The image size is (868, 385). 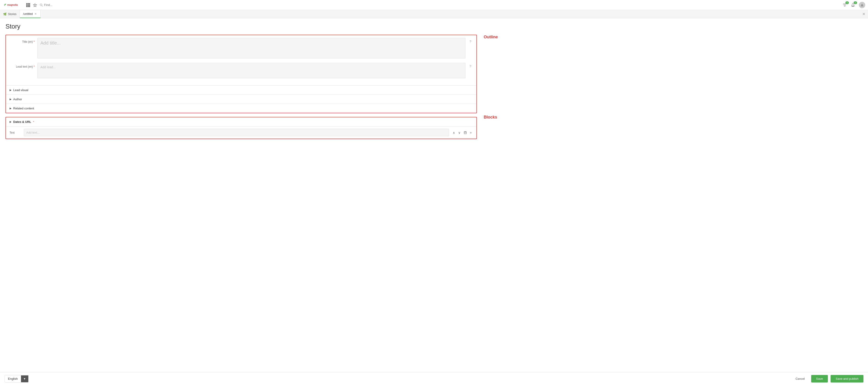 I want to click on save-button: Save, so click(x=819, y=379).